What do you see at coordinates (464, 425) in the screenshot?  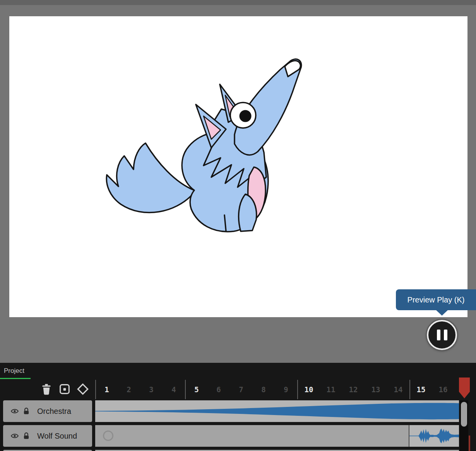 I see `timeline-scrollbar` at bounding box center [464, 425].